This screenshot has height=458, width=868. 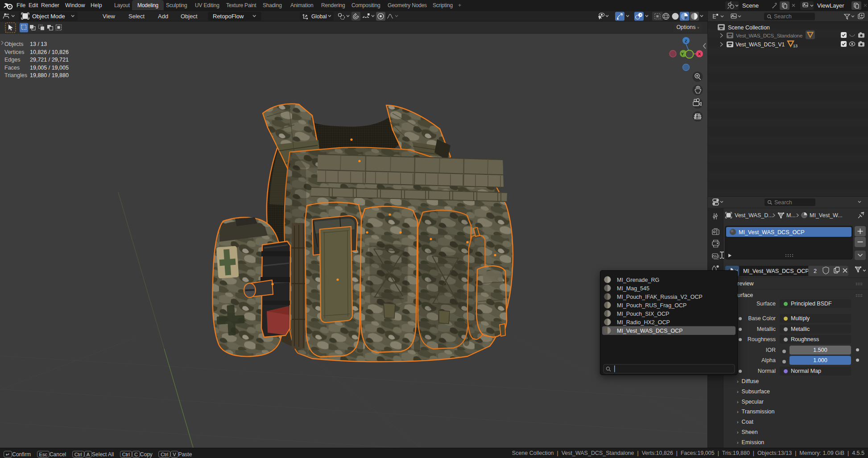 What do you see at coordinates (826, 215) in the screenshot?
I see `svg-text: MI_Vest_W...` at bounding box center [826, 215].